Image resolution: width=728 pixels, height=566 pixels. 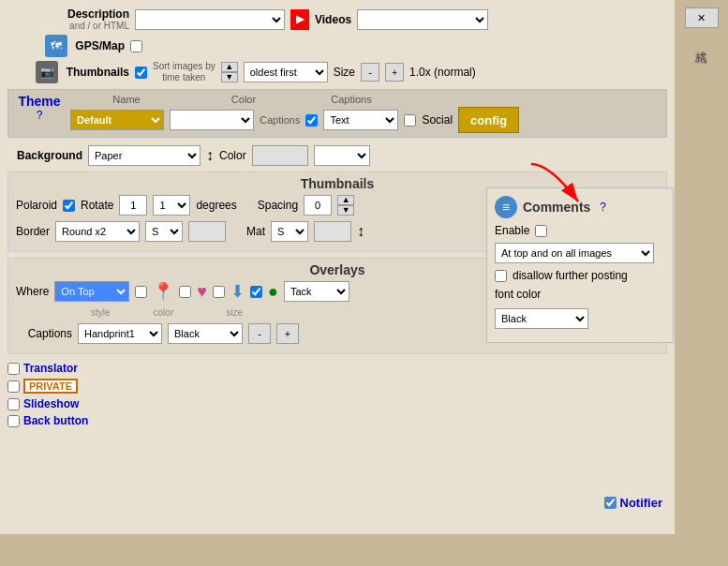 I want to click on spacing-input, so click(x=318, y=205).